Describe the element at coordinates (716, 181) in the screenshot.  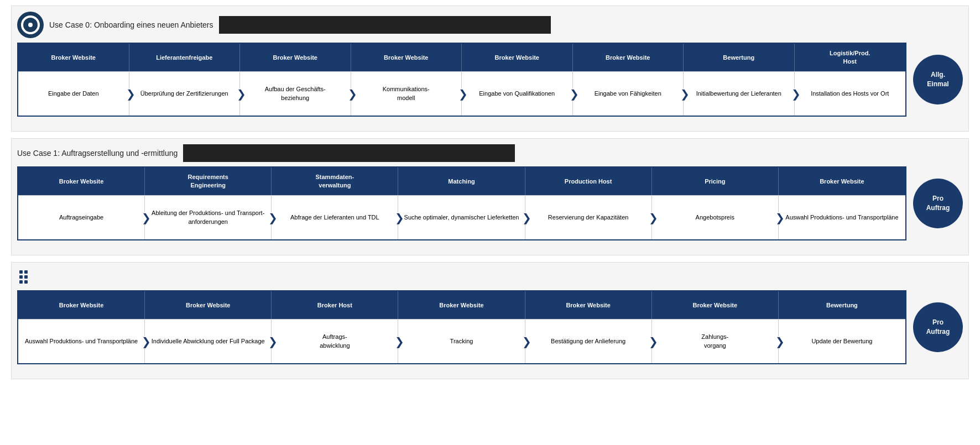
I see `uc1-col-5: Pricing` at that location.